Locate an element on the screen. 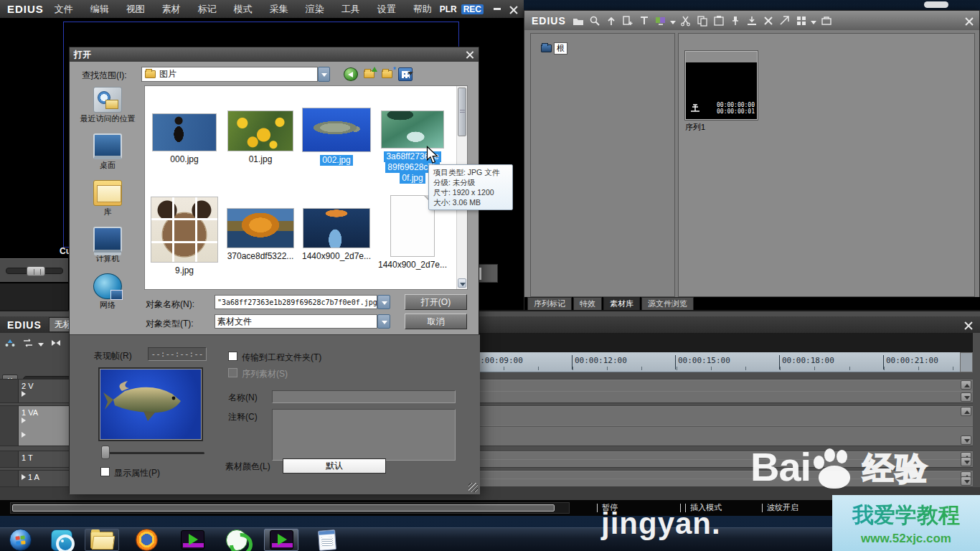 Image resolution: width=980 pixels, height=551 pixels. file-item: 000.jpg is located at coordinates (184, 136).